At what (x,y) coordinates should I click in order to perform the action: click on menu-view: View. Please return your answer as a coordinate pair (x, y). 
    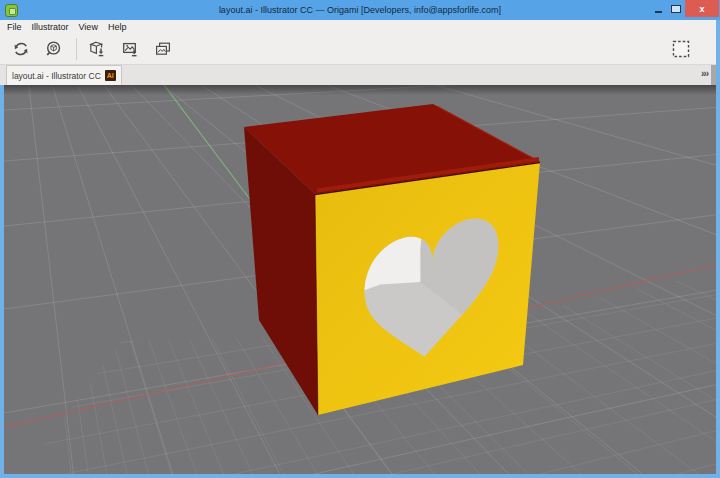
    Looking at the image, I should click on (88, 27).